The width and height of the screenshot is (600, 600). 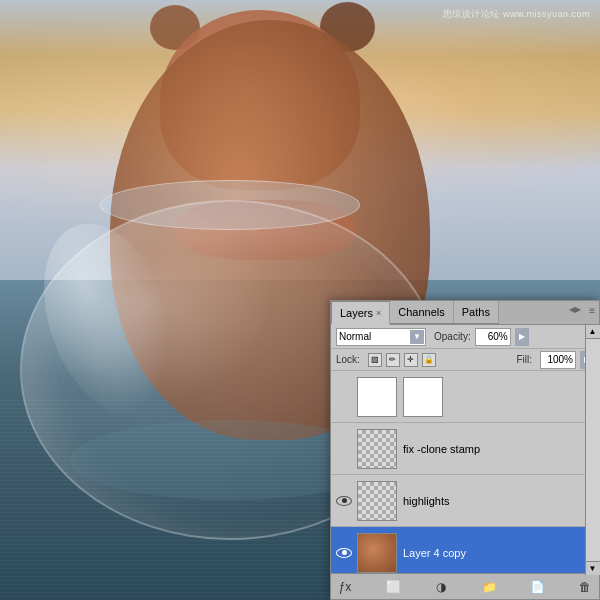 I want to click on layer-thumbnail-layer4, so click(x=377, y=553).